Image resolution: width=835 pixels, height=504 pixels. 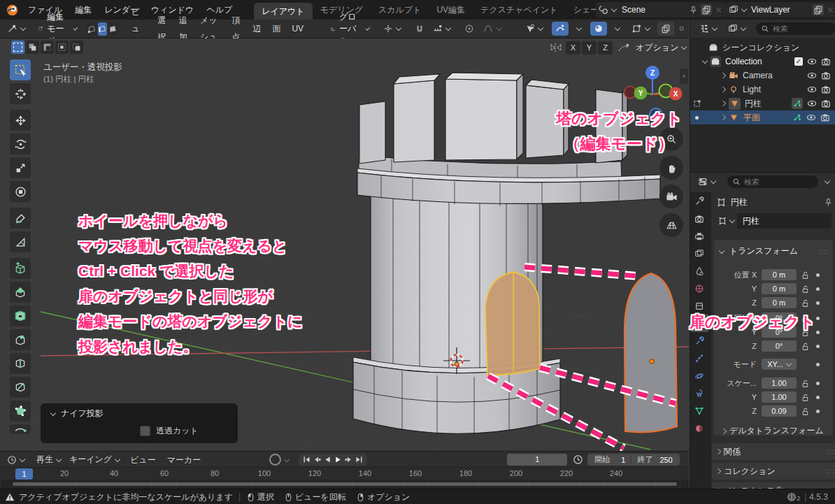 I want to click on tab-world, so click(x=699, y=288).